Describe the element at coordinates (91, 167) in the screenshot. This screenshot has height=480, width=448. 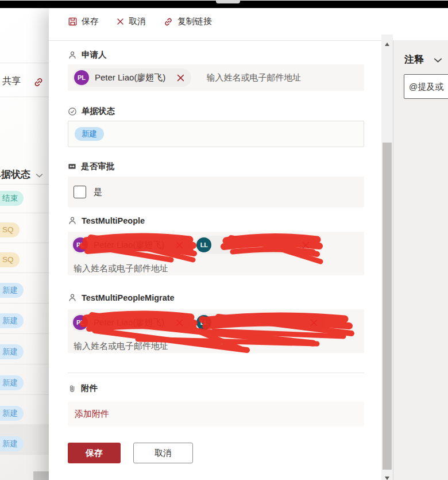
I see `field-label-approval: 是否审批` at that location.